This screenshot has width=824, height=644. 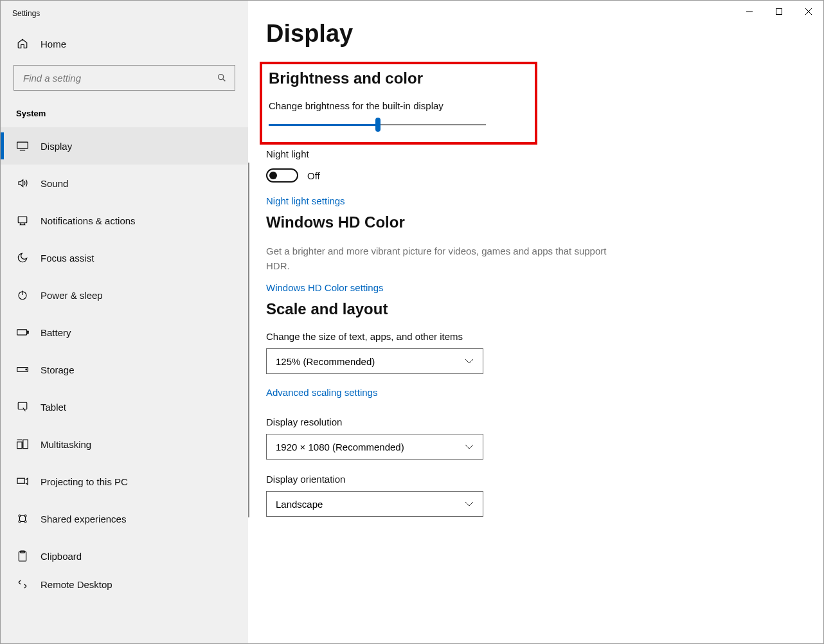 What do you see at coordinates (779, 12) in the screenshot?
I see `maximize-button` at bounding box center [779, 12].